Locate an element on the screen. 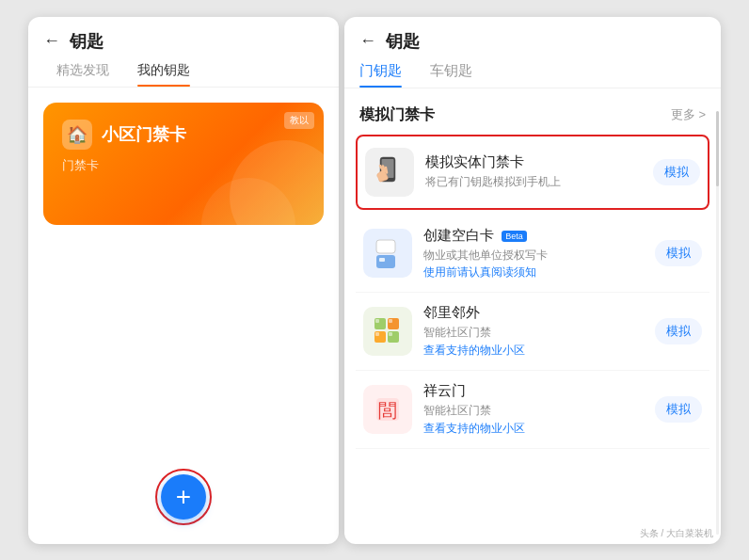 The width and height of the screenshot is (749, 560). left-back-button: ← is located at coordinates (52, 41).